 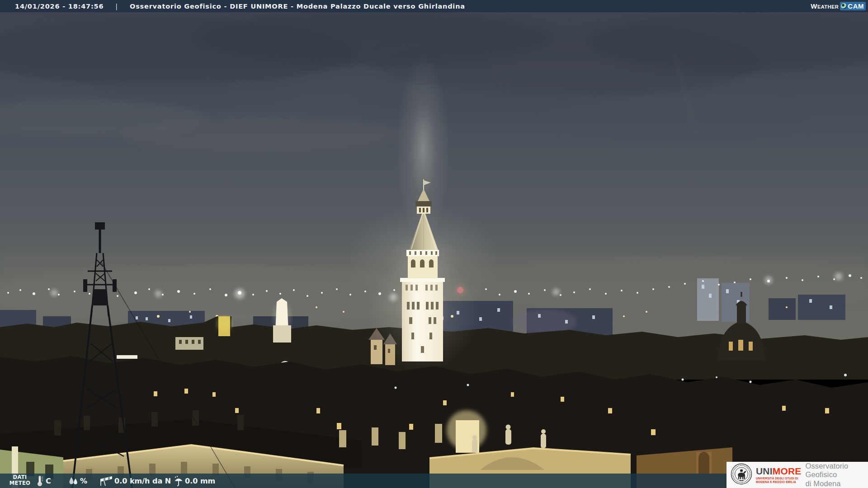 I want to click on university-name-line2: MODENA E REGGIO EMILIA, so click(x=778, y=482).